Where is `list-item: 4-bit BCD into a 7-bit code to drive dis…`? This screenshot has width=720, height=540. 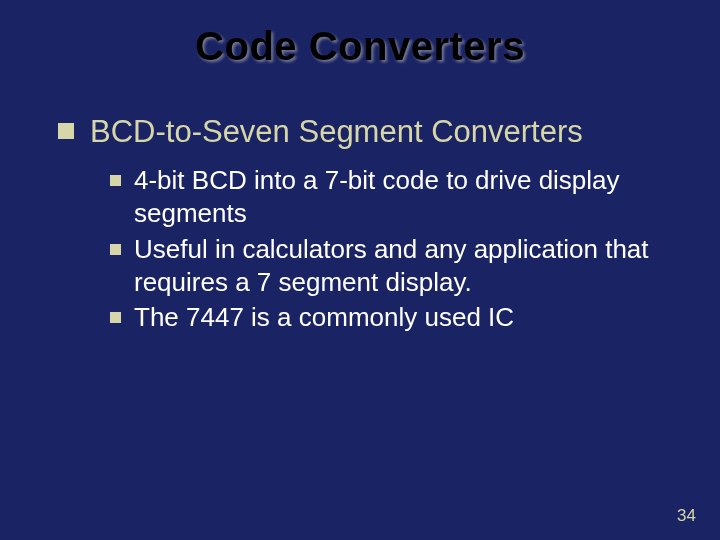
list-item: 4-bit BCD into a 7-bit code to drive dis… is located at coordinates (400, 198).